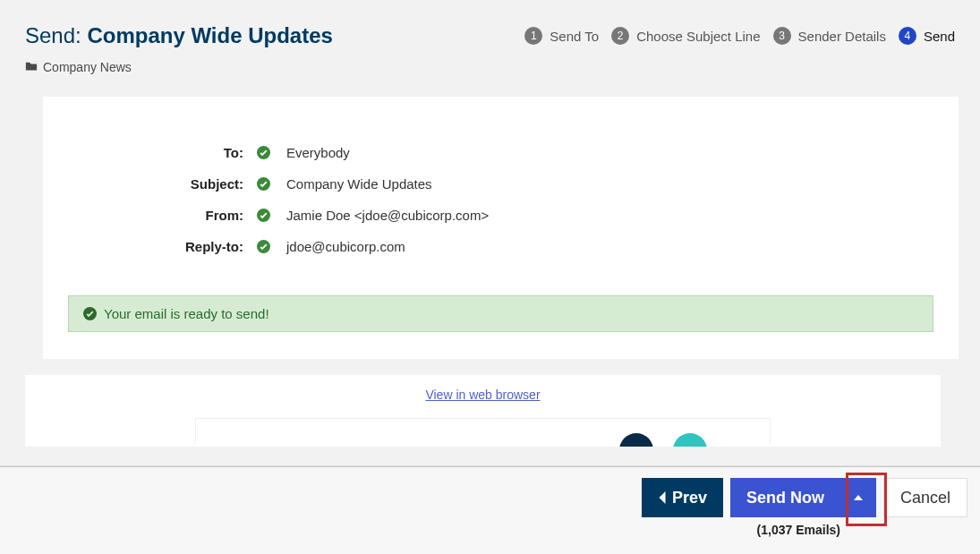  Describe the element at coordinates (483, 430) in the screenshot. I see `email-preview-body` at that location.